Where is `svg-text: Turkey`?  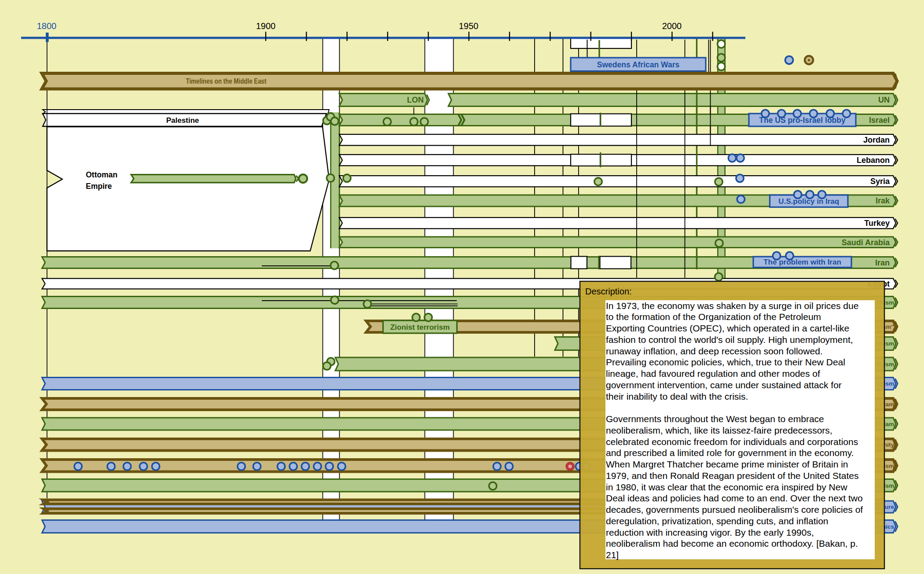
svg-text: Turkey is located at coordinates (877, 223).